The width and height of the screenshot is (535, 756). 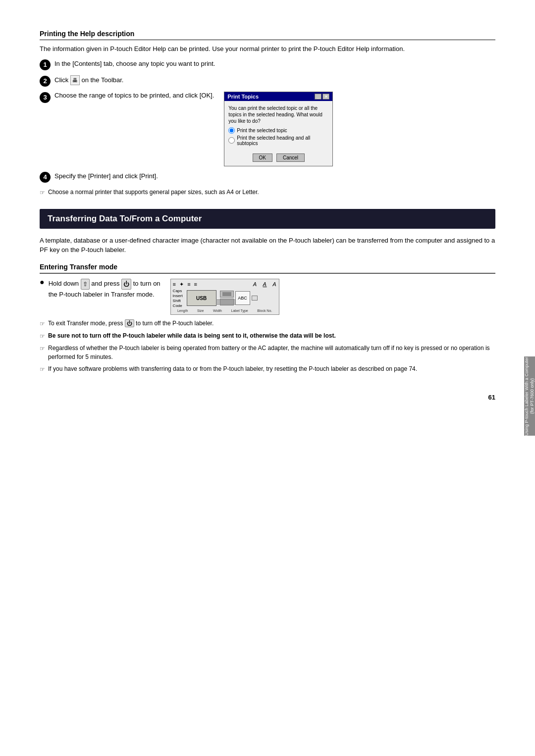 I want to click on note-exit-text: To exit Transfer mode, press ⏻ to turn o…, so click(x=131, y=323).